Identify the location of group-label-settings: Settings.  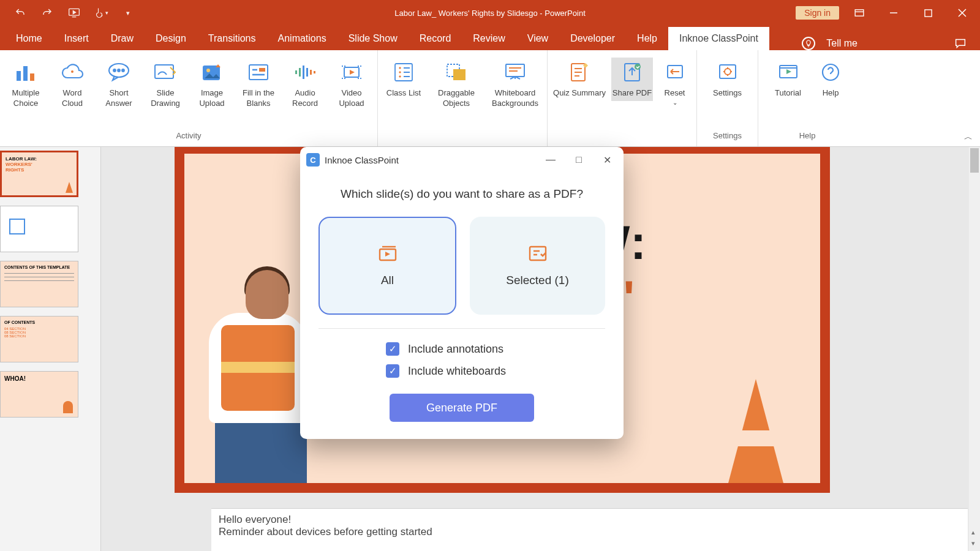
(728, 136).